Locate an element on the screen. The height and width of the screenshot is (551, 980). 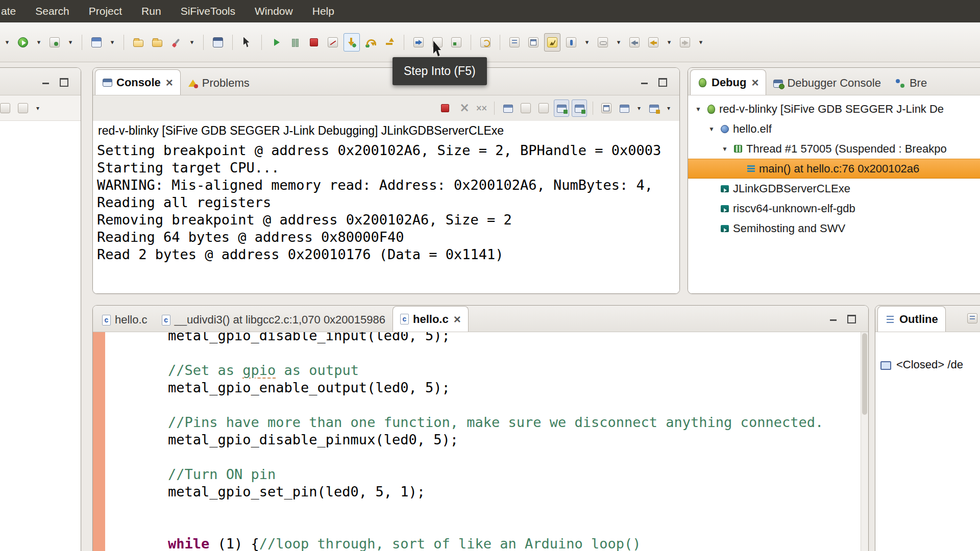
terminate-process-button is located at coordinates (445, 108).